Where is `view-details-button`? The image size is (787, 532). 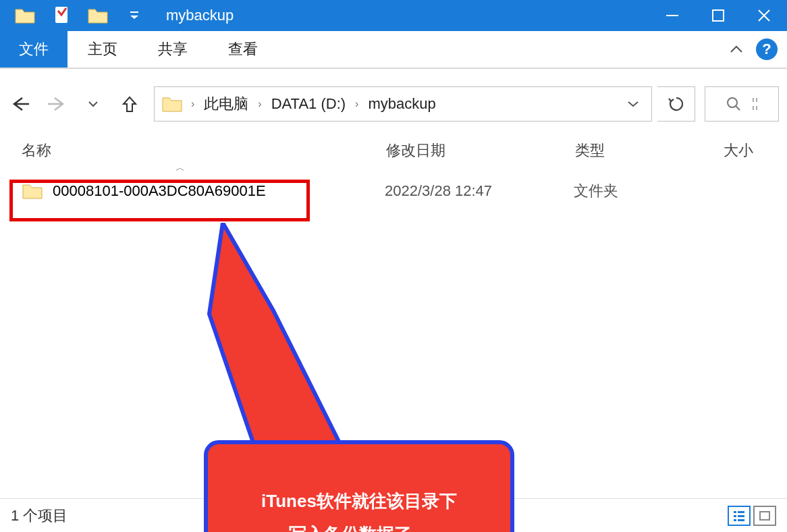
view-details-button is located at coordinates (739, 516).